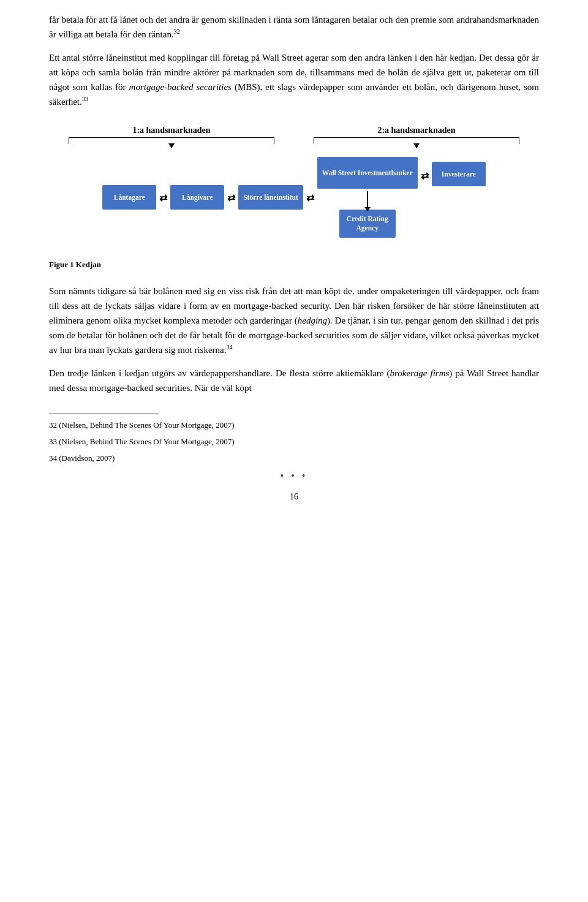 Image resolution: width=588 pixels, height=902 pixels. I want to click on node-credit-rating-agency: Credit RatingAgency, so click(368, 224).